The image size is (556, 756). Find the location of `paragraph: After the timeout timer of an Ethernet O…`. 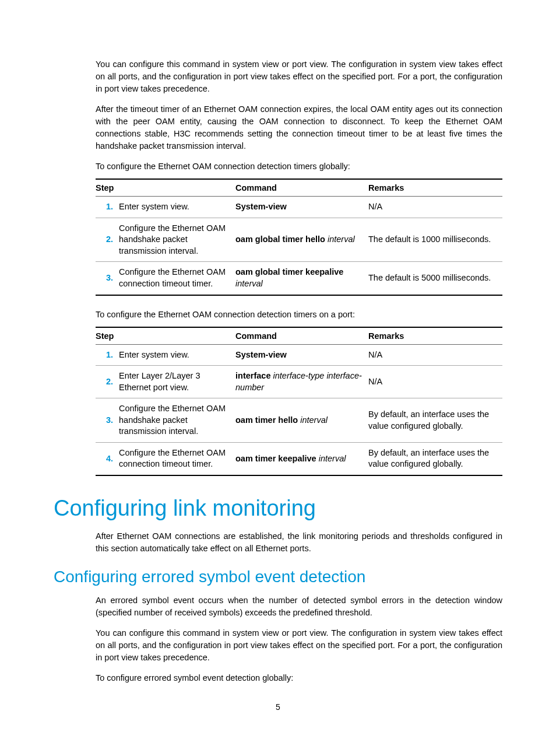

paragraph: After the timeout timer of an Ethernet O… is located at coordinates (299, 128).